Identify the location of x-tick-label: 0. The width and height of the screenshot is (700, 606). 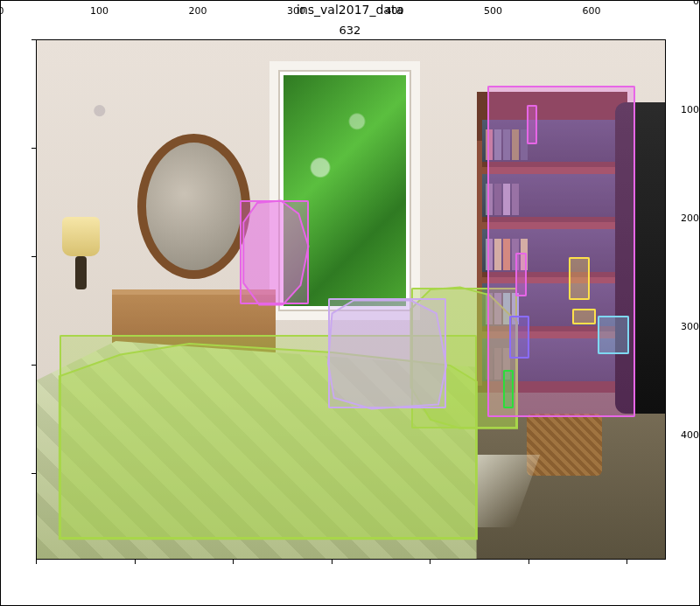
(2, 10).